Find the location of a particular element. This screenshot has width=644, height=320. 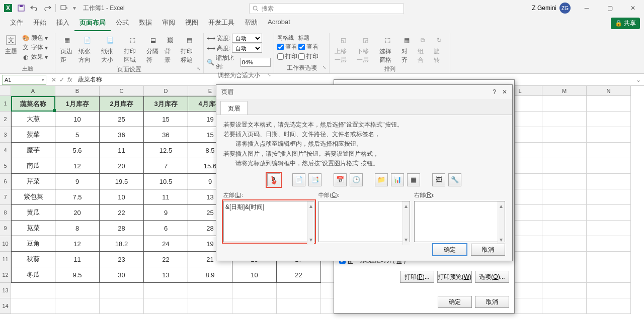

cell: 5 is located at coordinates (77, 135).